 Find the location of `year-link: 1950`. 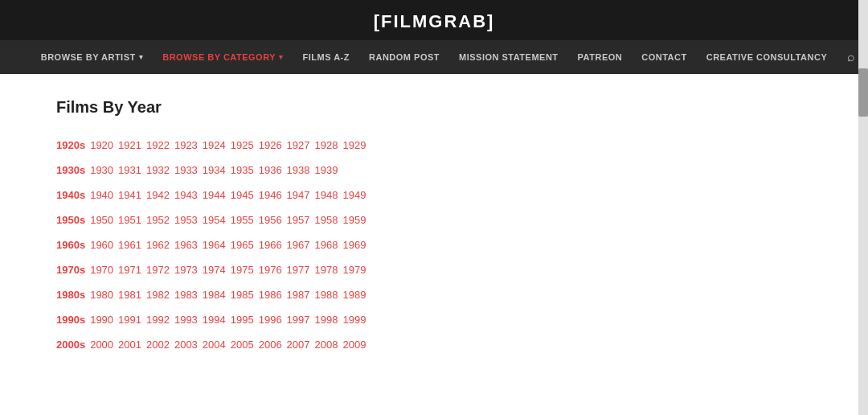

year-link: 1950 is located at coordinates (101, 220).